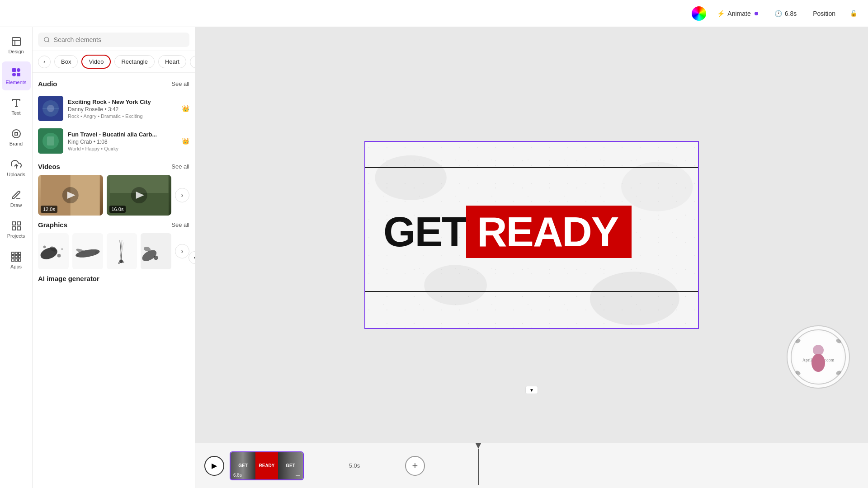 The width and height of the screenshot is (868, 488). What do you see at coordinates (532, 235) in the screenshot?
I see `canvas-frame: GET READY ↻` at bounding box center [532, 235].